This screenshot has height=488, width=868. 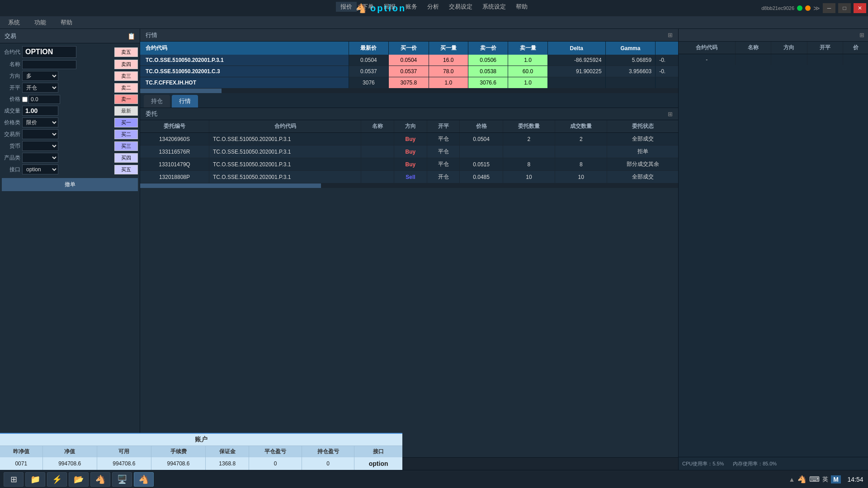 I want to click on order-row: 133116576R TC.O.SSE.510050.202001.P.3.1 …, so click(x=409, y=152).